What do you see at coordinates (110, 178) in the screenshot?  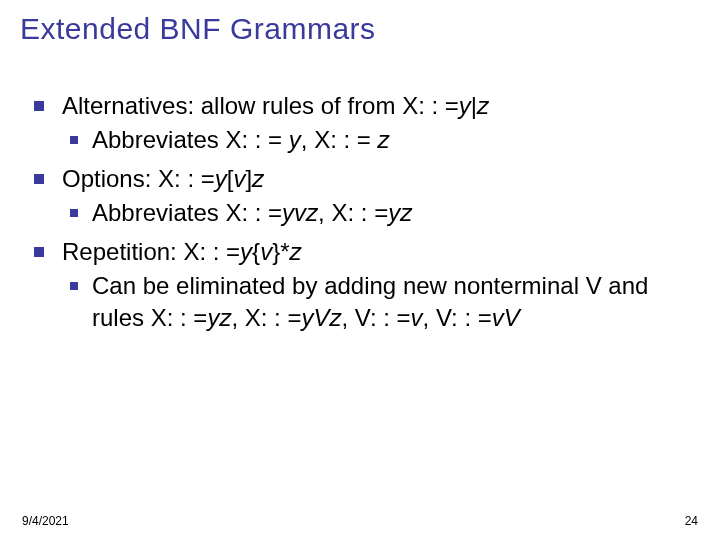 I see `text: Options:` at bounding box center [110, 178].